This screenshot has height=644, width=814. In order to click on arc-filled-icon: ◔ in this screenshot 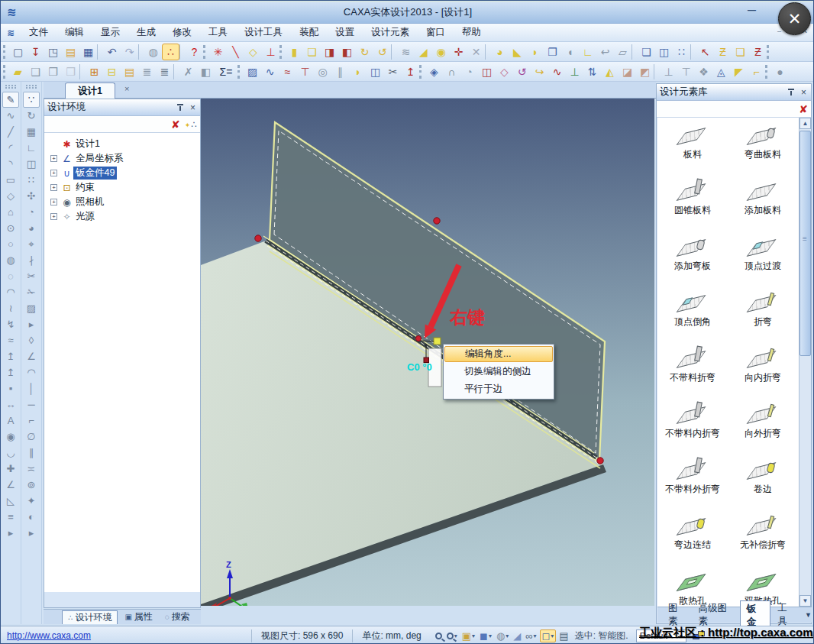, I will do `click(31, 212)`.